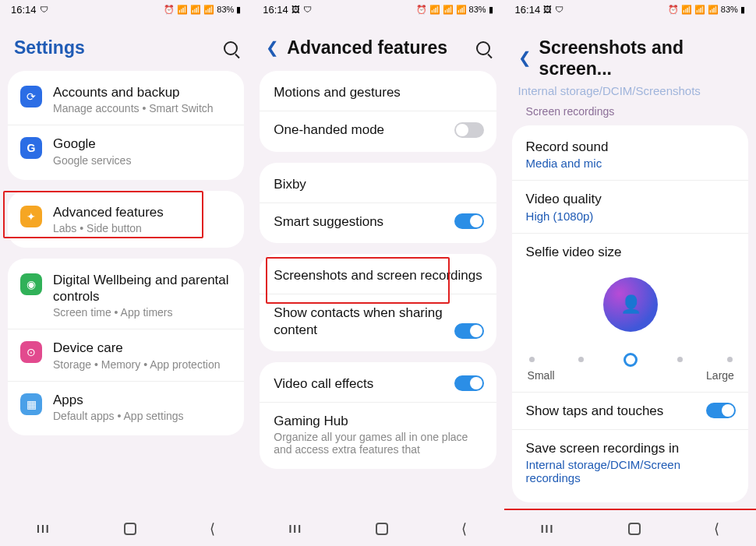 The width and height of the screenshot is (756, 546). Describe the element at coordinates (126, 296) in the screenshot. I see `row-digital-wellbeing: ◉ Digital Wellbeing and parental control…` at that location.